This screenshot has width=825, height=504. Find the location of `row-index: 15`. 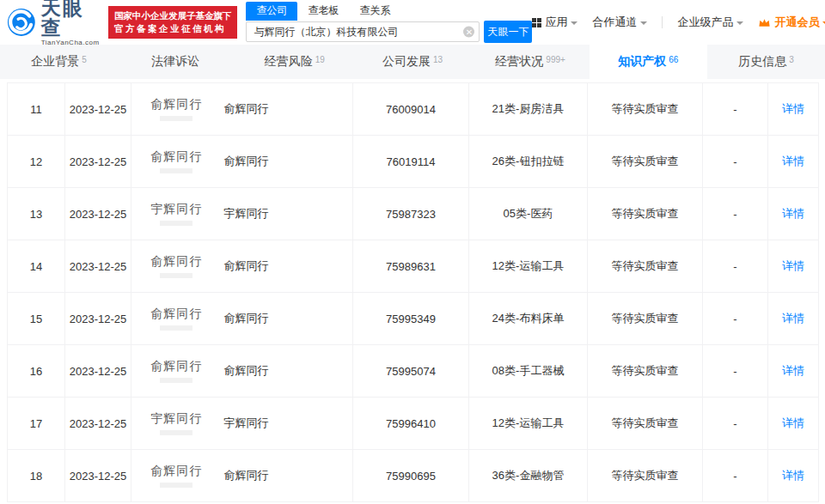

row-index: 15 is located at coordinates (36, 319).